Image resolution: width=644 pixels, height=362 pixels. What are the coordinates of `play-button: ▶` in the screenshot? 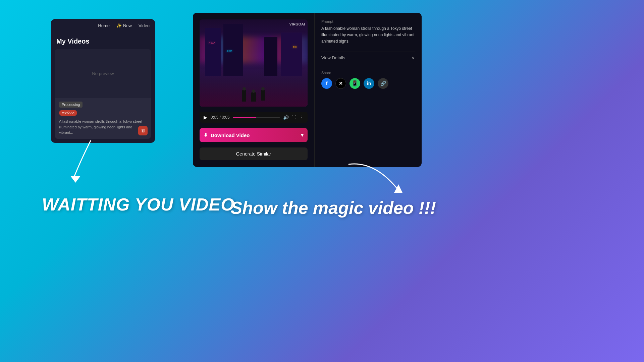 It's located at (205, 117).